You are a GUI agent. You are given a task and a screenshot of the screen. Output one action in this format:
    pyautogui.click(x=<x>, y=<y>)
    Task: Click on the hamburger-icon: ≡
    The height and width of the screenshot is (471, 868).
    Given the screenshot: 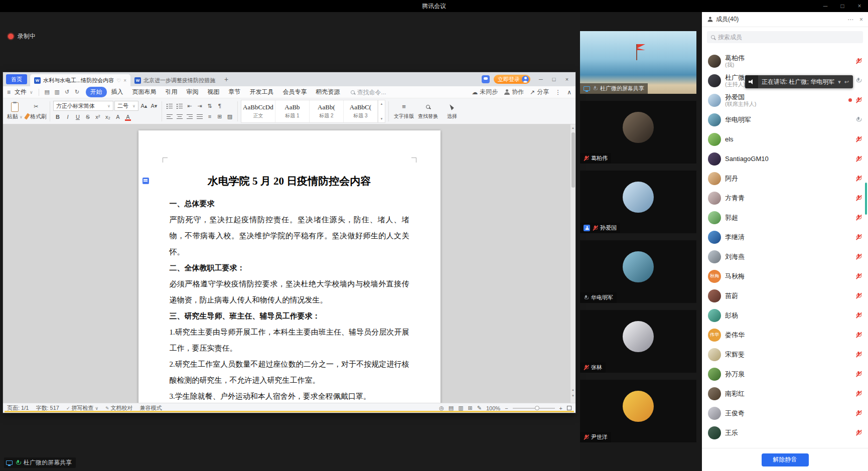 What is the action you would take?
    pyautogui.click(x=9, y=92)
    